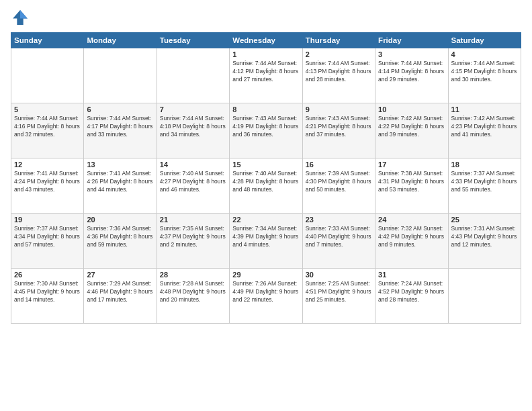 The height and width of the screenshot is (411, 532). I want to click on day-info: Sunrise: 7:30 AM Sunset: 4:45 PM Dayligh…, so click(47, 292).